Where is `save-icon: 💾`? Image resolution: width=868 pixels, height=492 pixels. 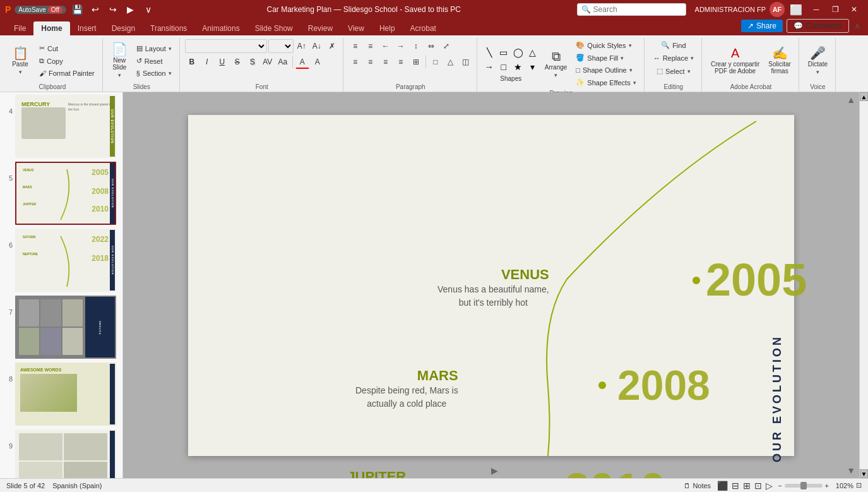 save-icon: 💾 is located at coordinates (78, 9).